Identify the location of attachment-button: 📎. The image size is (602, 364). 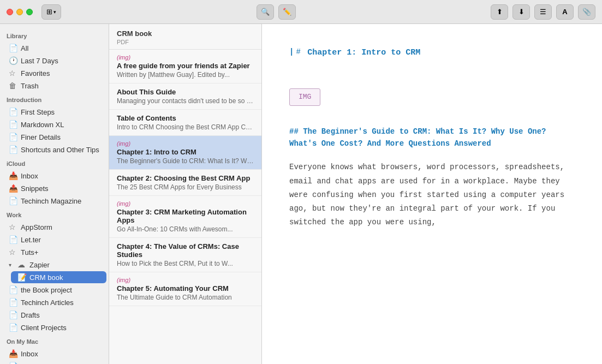
(587, 12).